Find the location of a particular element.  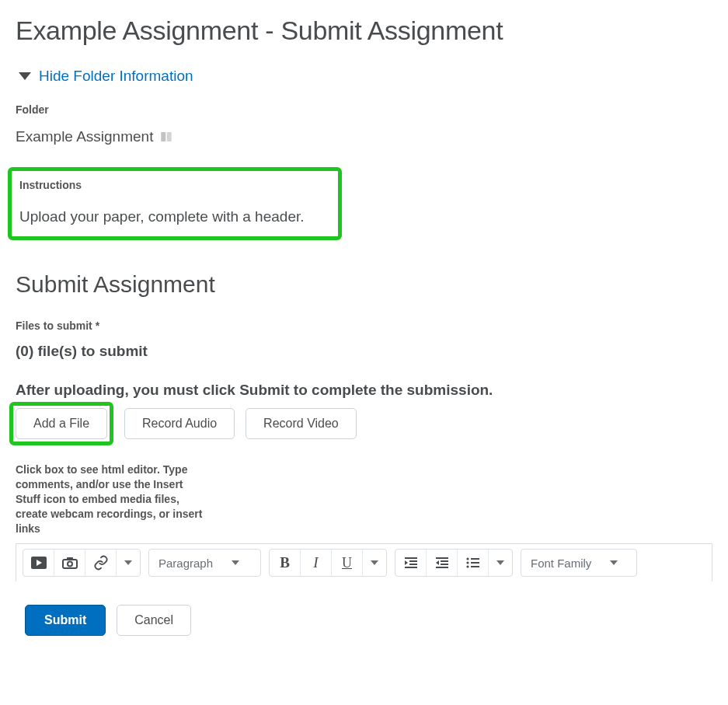

list-more-dropdown is located at coordinates (500, 563).